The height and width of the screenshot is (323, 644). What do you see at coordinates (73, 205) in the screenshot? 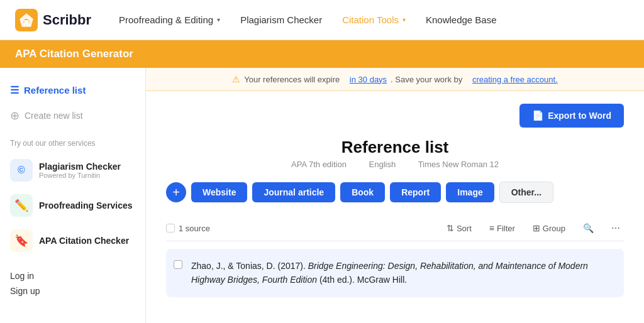
I see `sidebar-service-proofreading: ✏️ Proofreading Services` at bounding box center [73, 205].